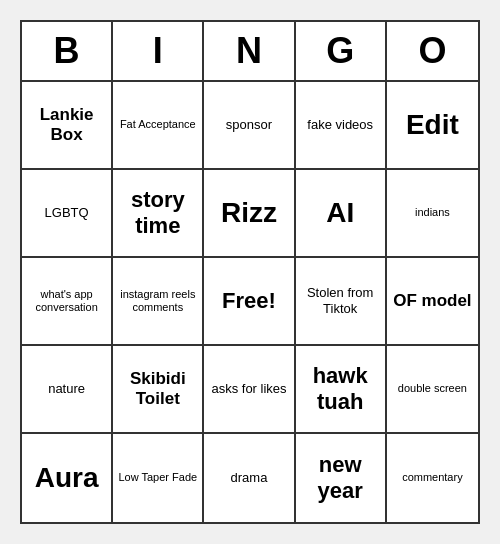 Image resolution: width=500 pixels, height=544 pixels. Describe the element at coordinates (66, 126) in the screenshot. I see `cell-text: Lankie Box` at that location.